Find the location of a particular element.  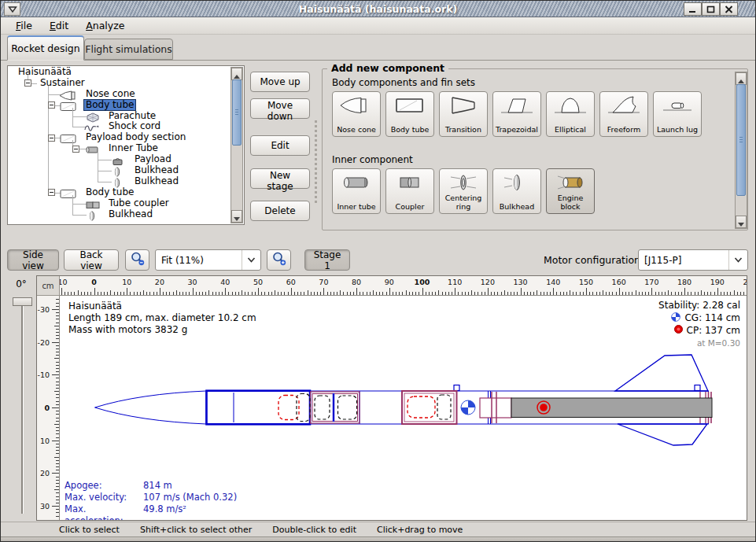

motor-mount-outline is located at coordinates (496, 407).